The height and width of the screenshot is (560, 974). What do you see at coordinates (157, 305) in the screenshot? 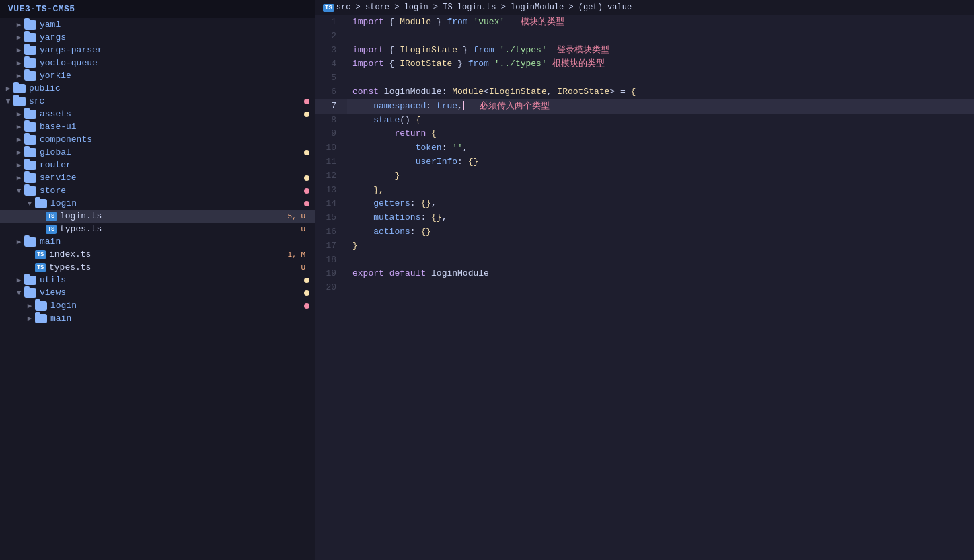
I see `sidebar-item-login-view: ▶login` at bounding box center [157, 305].